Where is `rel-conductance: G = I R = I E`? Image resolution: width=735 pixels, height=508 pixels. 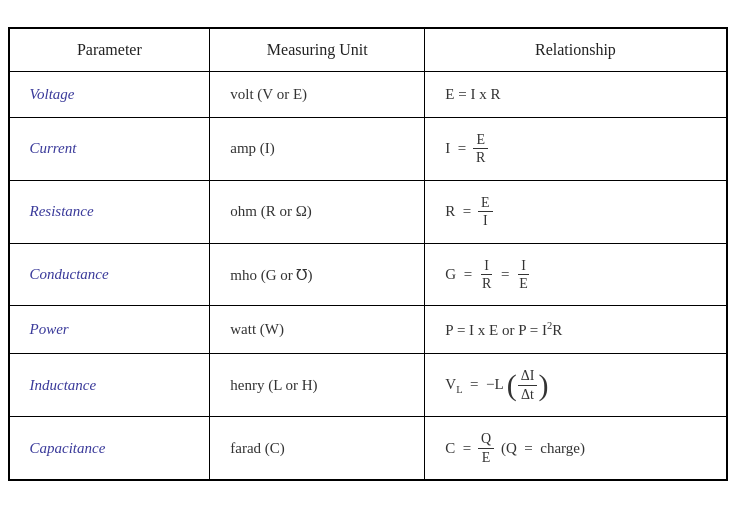 rel-conductance: G = I R = I E is located at coordinates (576, 274).